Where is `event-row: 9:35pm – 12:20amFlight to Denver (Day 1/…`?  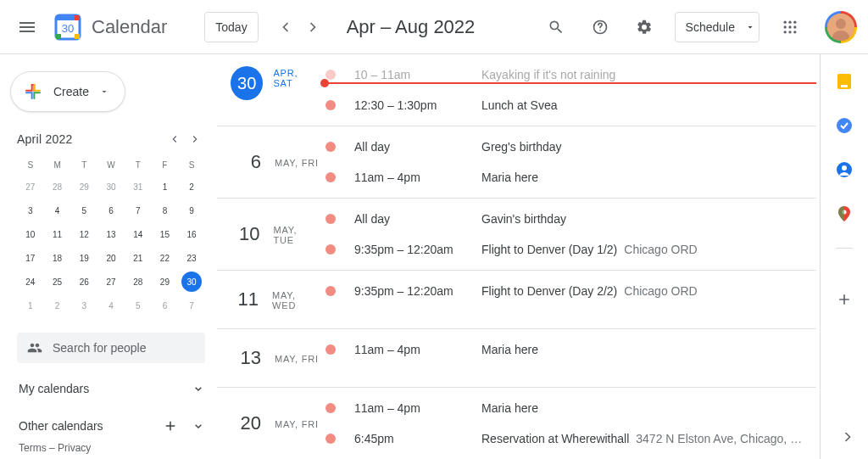
event-row: 9:35pm – 12:20amFlight to Denver (Day 1/… is located at coordinates (568, 249).